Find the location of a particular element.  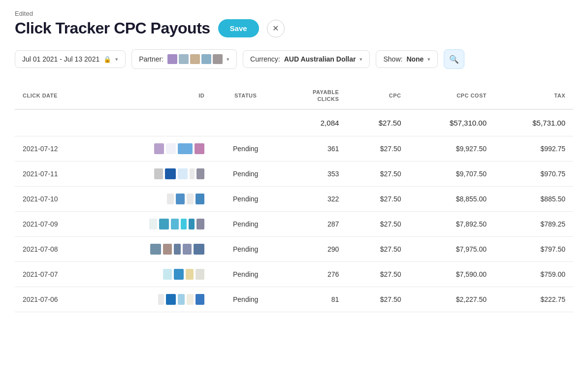

cell-click-date: 2021-07-07 is located at coordinates (56, 274).